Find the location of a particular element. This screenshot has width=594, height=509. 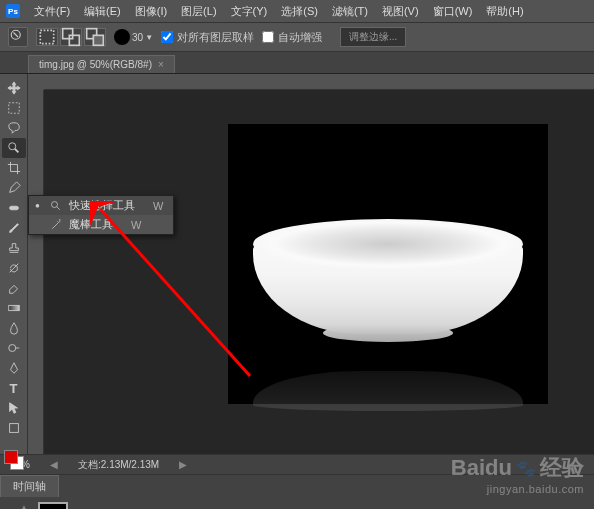

timeline-tab: 时间轴 is located at coordinates (30, 486).